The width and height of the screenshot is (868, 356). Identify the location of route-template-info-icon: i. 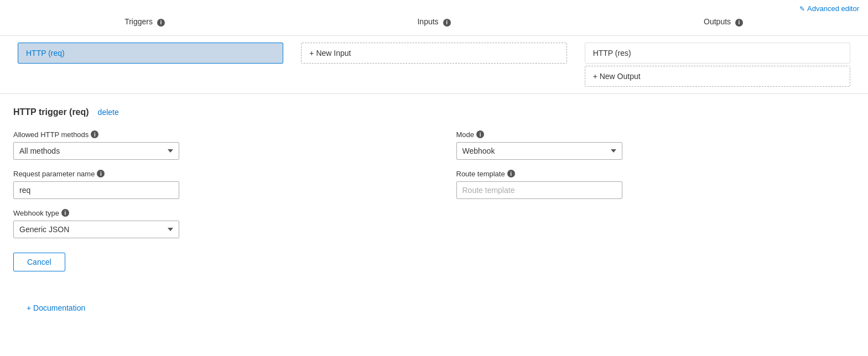
(511, 174).